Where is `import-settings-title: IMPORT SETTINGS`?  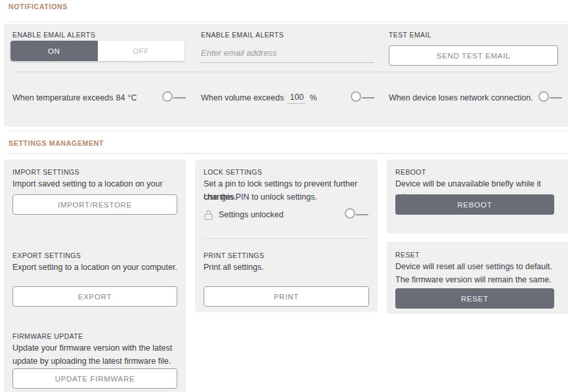 import-settings-title: IMPORT SETTINGS is located at coordinates (46, 172).